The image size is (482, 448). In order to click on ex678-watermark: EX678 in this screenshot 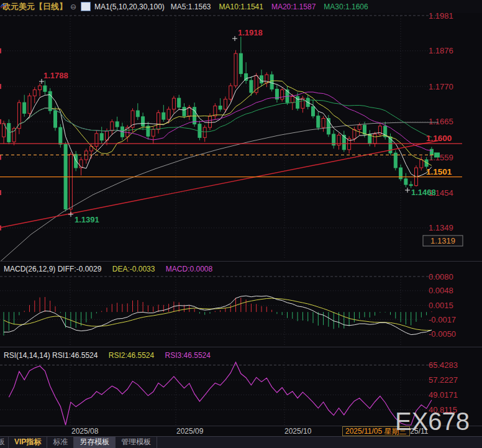, I will do `click(432, 421)`.